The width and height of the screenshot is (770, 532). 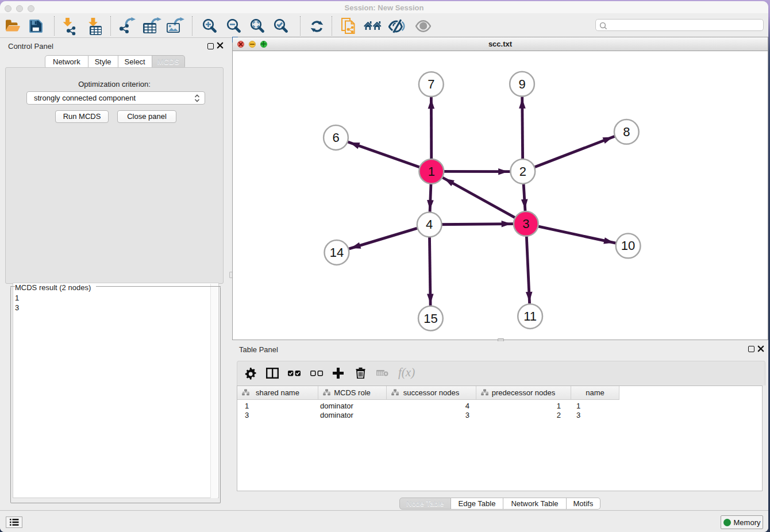 What do you see at coordinates (432, 171) in the screenshot?
I see `svg-text: 1` at bounding box center [432, 171].